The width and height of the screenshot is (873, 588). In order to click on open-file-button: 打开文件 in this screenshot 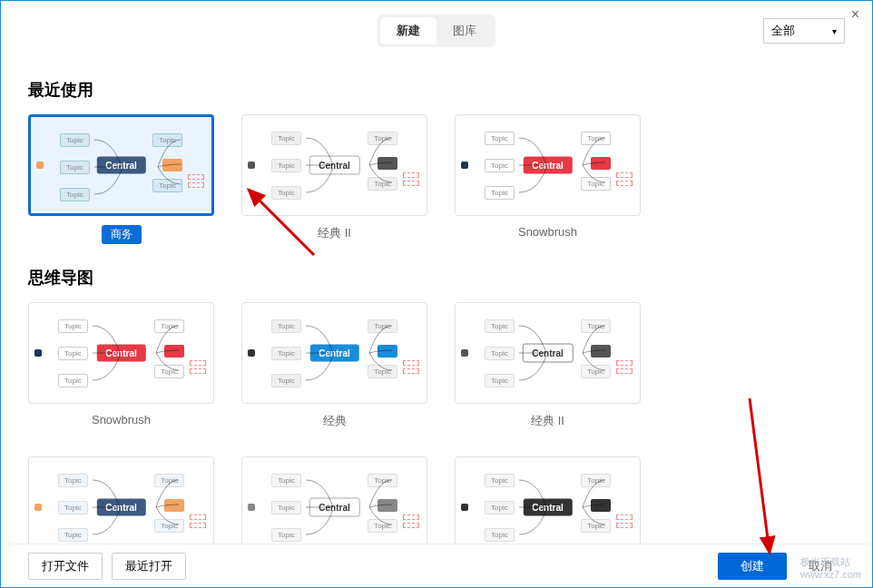, I will do `click(65, 566)`.